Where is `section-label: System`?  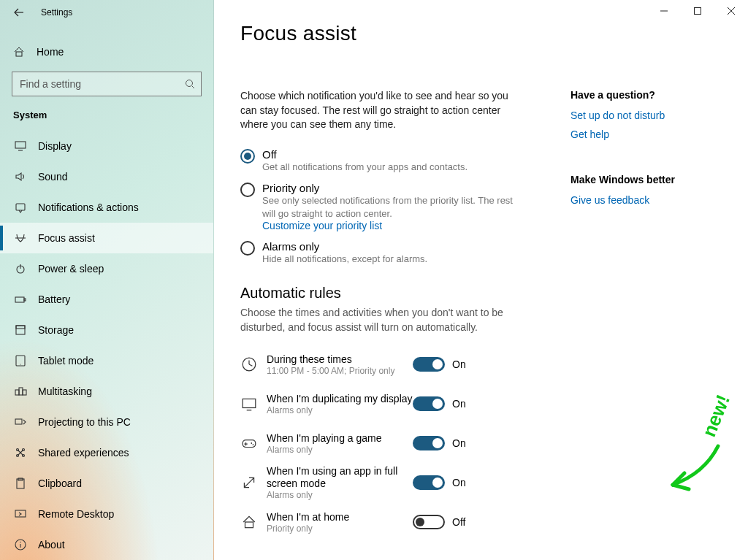
section-label: System is located at coordinates (107, 118).